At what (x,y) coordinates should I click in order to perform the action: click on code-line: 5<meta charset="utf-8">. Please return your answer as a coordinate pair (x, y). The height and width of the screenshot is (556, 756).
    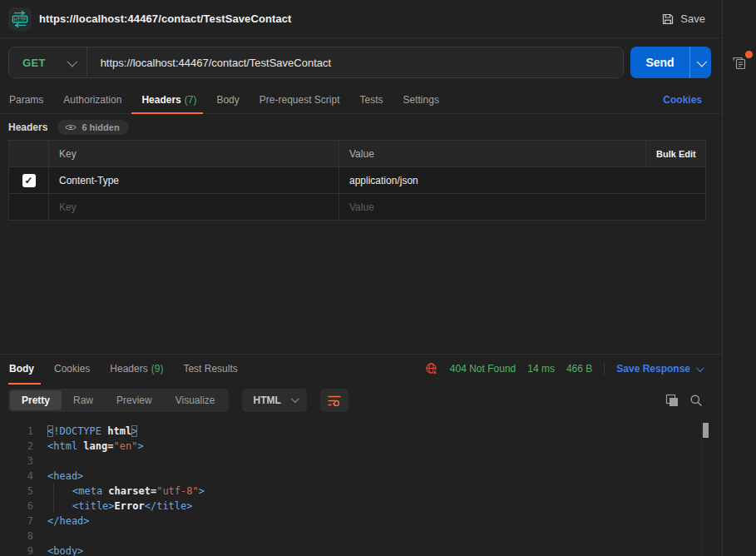
    Looking at the image, I should click on (361, 491).